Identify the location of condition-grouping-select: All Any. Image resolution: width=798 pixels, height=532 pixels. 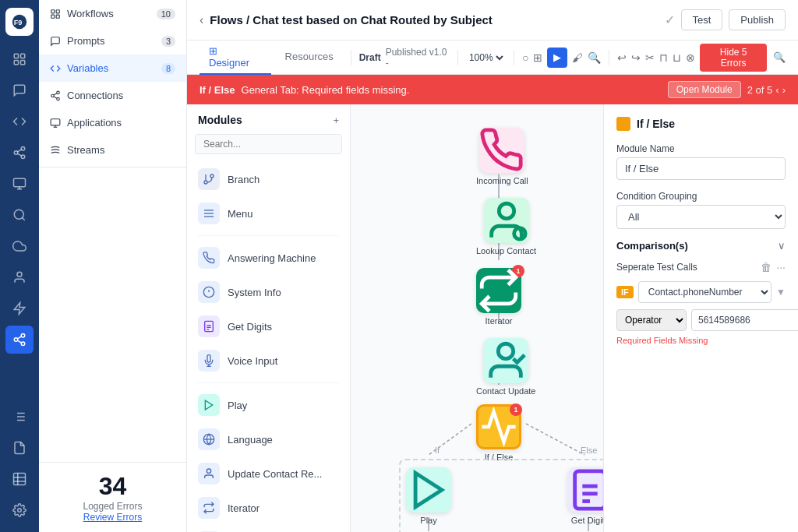
(701, 217).